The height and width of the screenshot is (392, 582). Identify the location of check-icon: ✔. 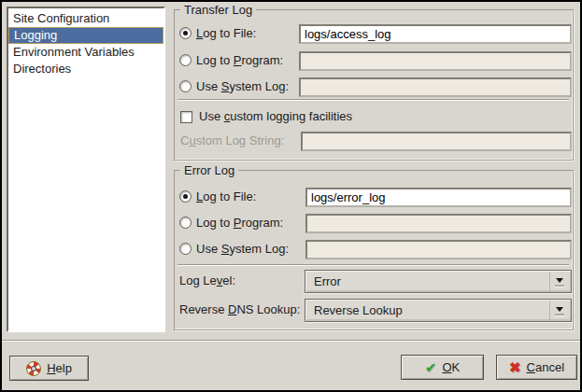
(432, 368).